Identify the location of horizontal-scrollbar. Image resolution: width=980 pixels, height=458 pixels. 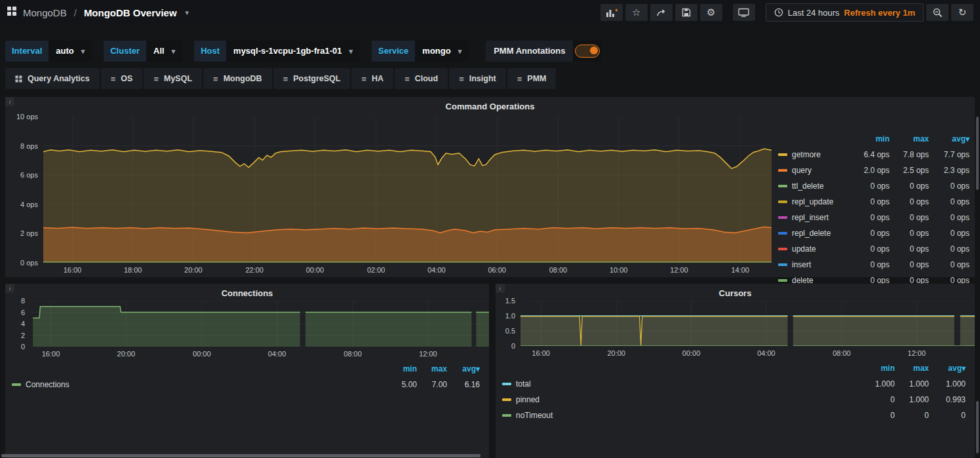
(241, 456).